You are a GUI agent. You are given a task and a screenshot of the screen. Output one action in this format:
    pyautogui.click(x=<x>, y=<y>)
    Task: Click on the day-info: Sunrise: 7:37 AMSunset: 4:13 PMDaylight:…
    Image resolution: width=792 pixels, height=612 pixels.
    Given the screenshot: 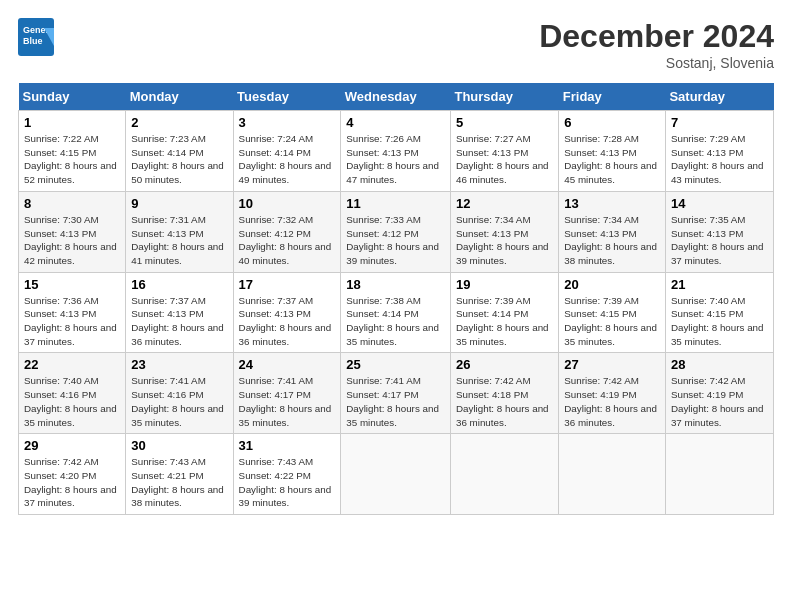 What is the action you would take?
    pyautogui.click(x=286, y=321)
    